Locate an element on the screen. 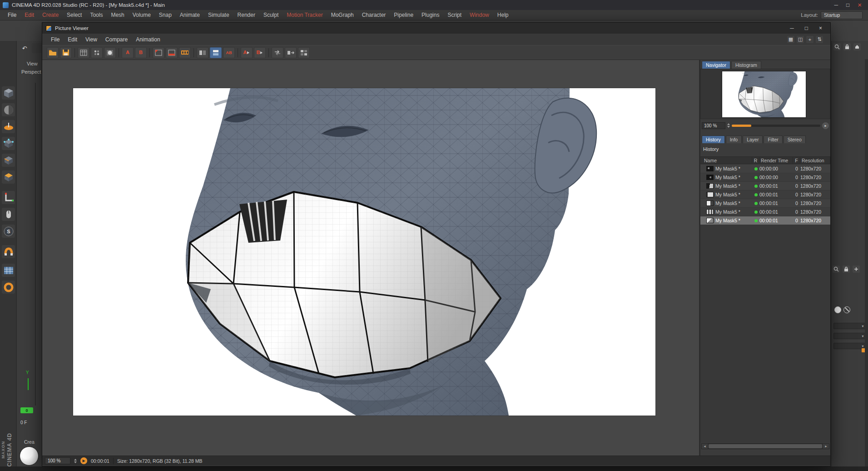 Image resolution: width=868 pixels, height=471 pixels. menu-file: File is located at coordinates (12, 15).